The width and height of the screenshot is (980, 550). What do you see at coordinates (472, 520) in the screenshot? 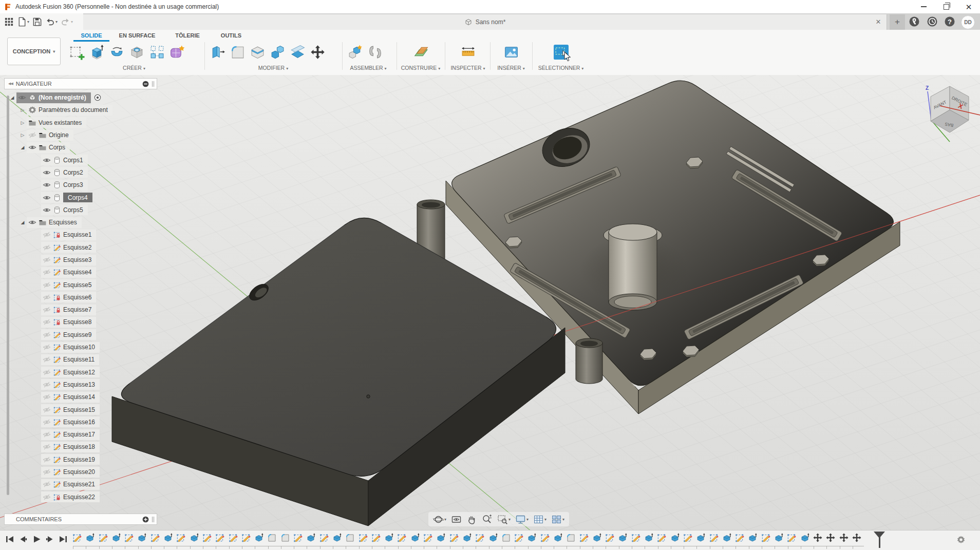
I see `pan-button` at bounding box center [472, 520].